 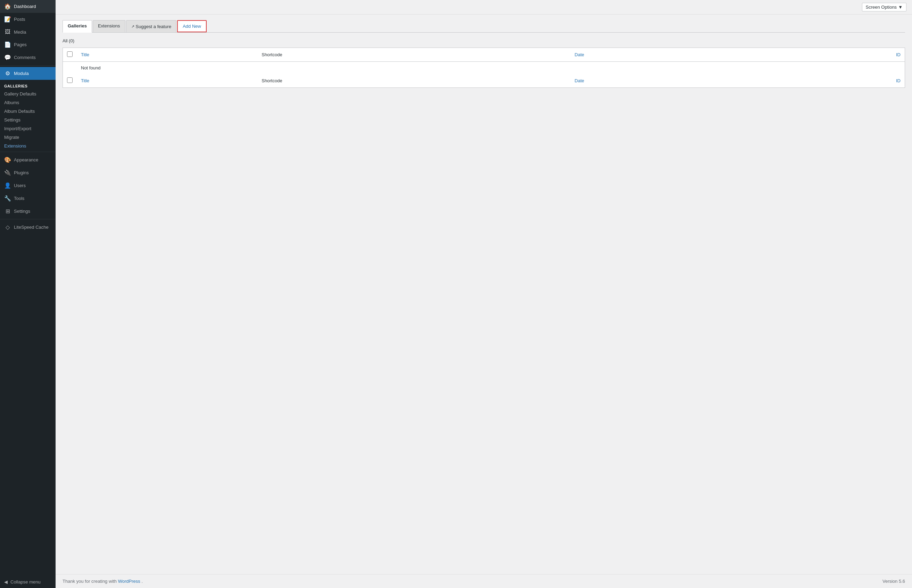 I want to click on sidebar-item-label: Tools, so click(x=19, y=199).